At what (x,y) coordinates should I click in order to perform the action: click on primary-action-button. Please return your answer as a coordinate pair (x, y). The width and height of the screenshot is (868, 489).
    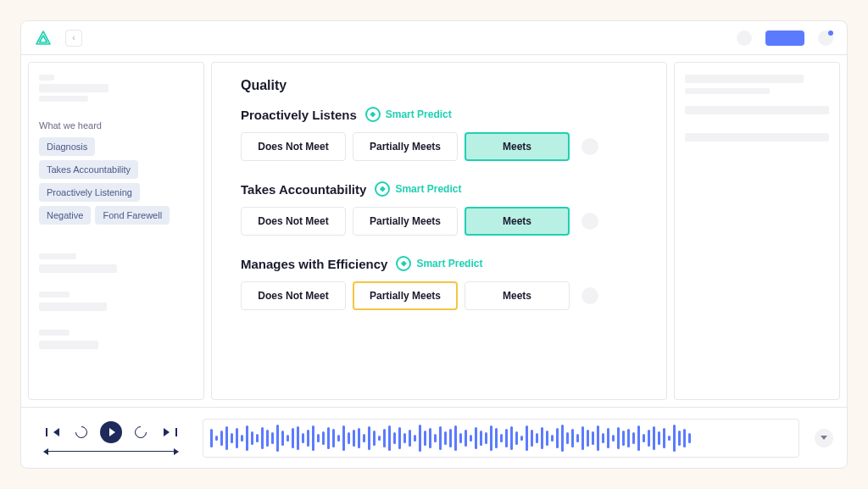
    Looking at the image, I should click on (785, 38).